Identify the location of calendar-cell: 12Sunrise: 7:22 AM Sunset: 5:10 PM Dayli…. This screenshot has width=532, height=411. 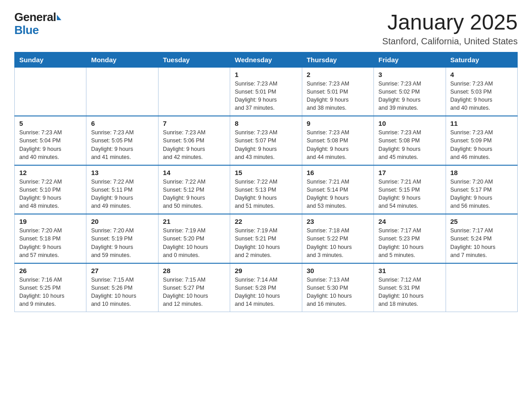
(51, 190).